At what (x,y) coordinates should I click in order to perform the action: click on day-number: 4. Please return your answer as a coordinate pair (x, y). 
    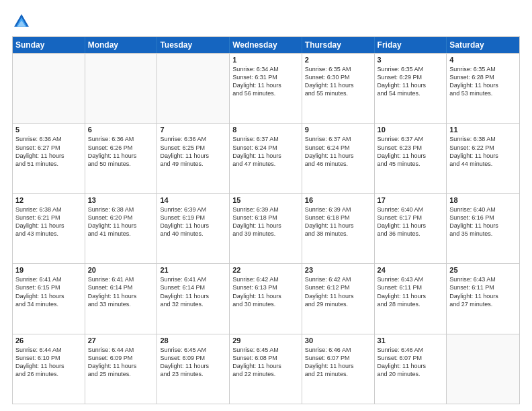
    Looking at the image, I should click on (483, 60).